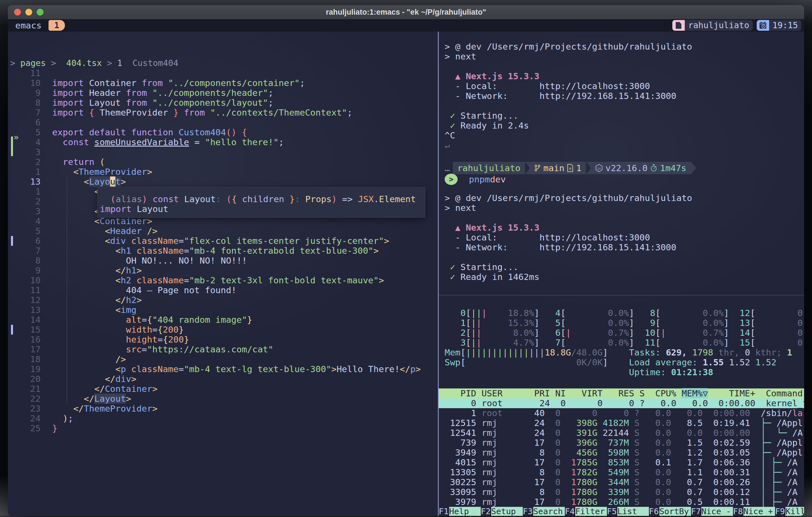 The height and width of the screenshot is (517, 812). I want to click on code-line: 8 OH NO!... NO! NO! NO!!!, so click(219, 261).